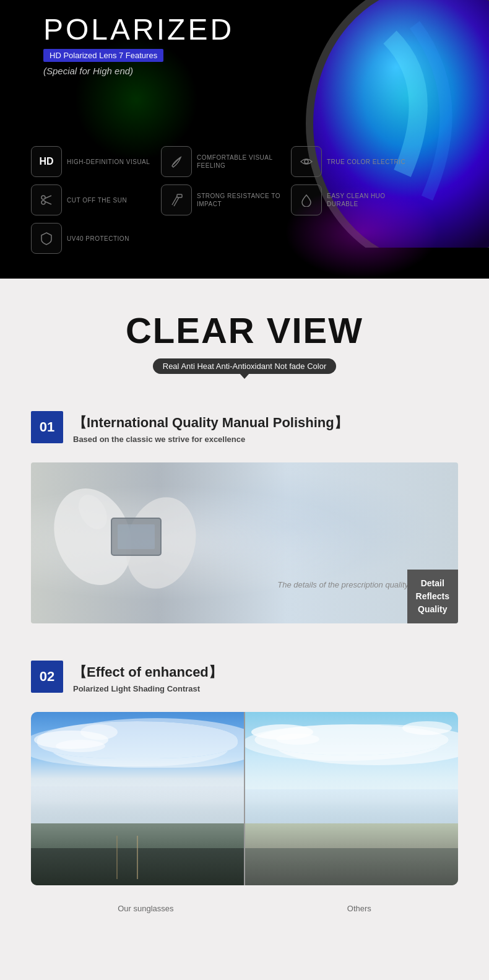 The height and width of the screenshot is (980, 489). Describe the element at coordinates (223, 162) in the screenshot. I see `feature-comfortable: COMFORTABLE VISUAL FEELING` at that location.